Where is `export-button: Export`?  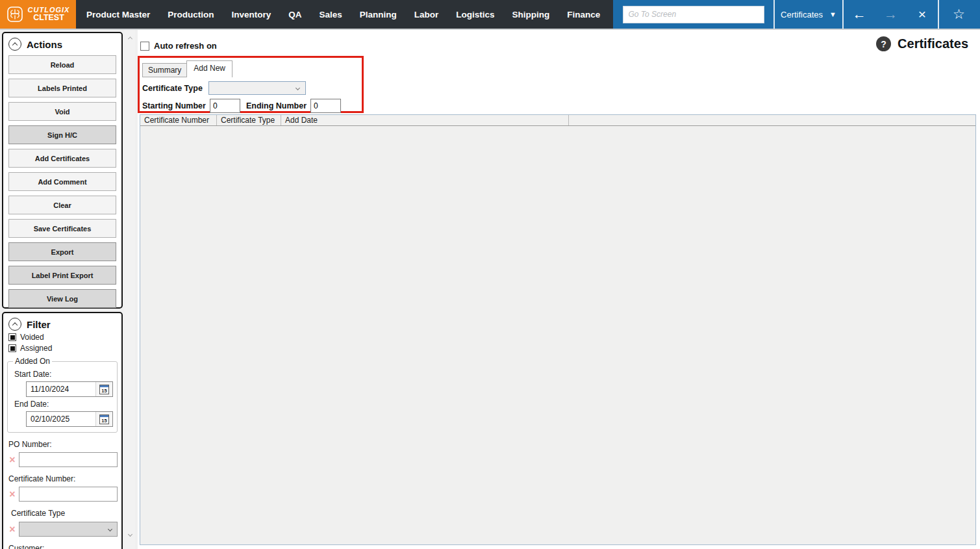
export-button: Export is located at coordinates (62, 252).